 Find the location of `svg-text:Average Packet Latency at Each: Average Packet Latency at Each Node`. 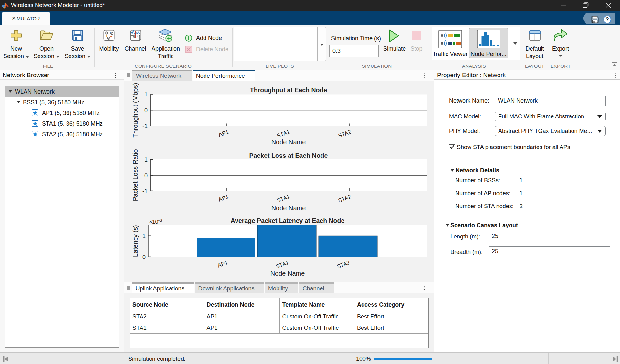

svg-text:Average Packet Latency at Each: Average Packet Latency at Each Node is located at coordinates (288, 221).